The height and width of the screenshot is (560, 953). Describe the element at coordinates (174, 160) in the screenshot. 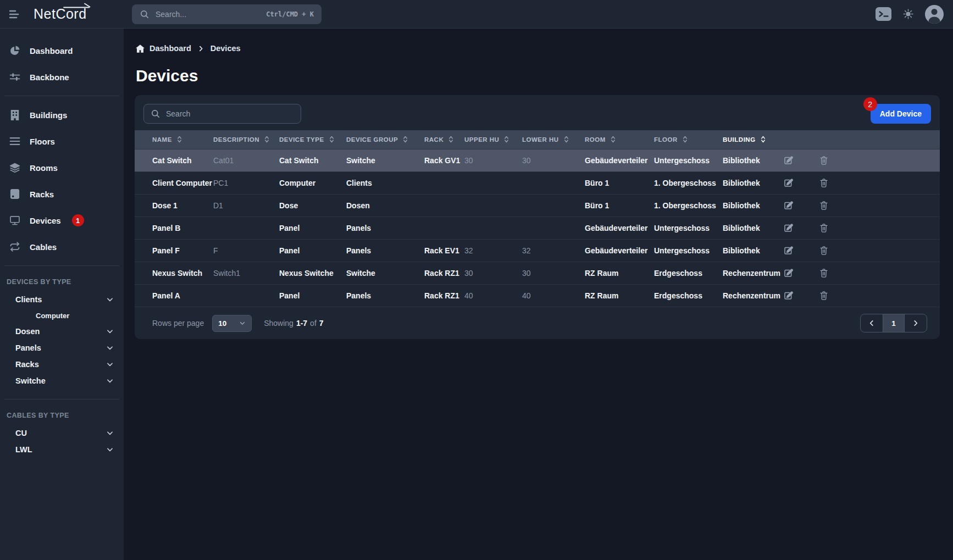

I see `cell-name: Cat Switch` at that location.